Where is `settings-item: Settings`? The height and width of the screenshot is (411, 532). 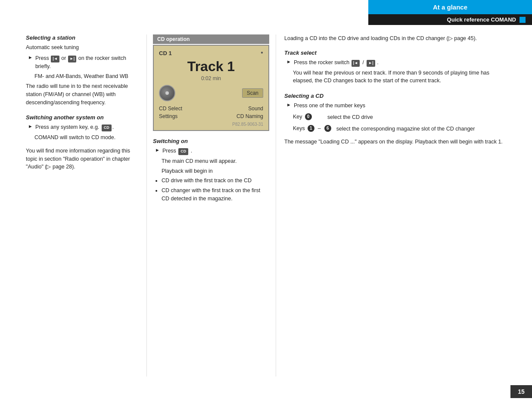
settings-item: Settings is located at coordinates (168, 116).